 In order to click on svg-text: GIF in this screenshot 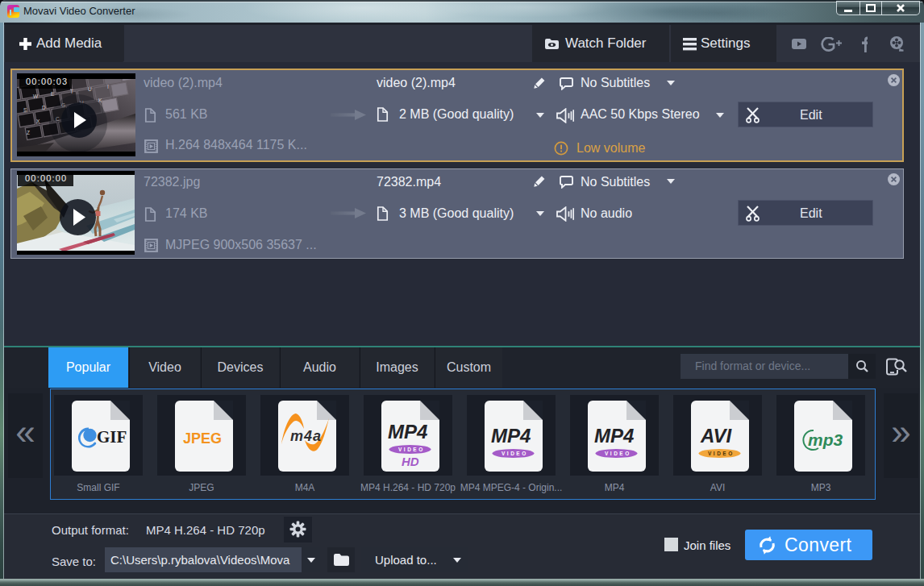, I will do `click(111, 437)`.